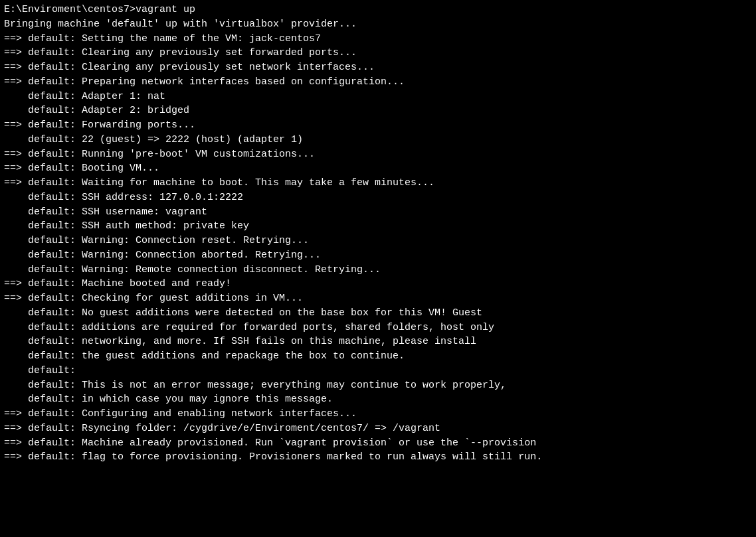  What do you see at coordinates (378, 371) in the screenshot?
I see `terminal-line: default:` at bounding box center [378, 371].